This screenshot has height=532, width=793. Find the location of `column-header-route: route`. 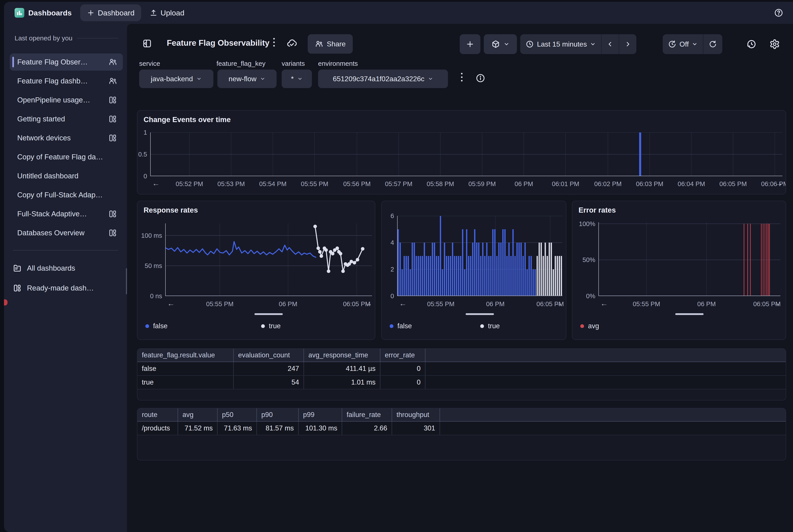

column-header-route: route is located at coordinates (158, 415).